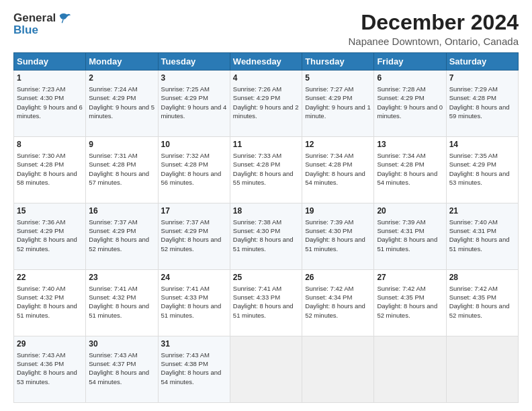 The height and width of the screenshot is (411, 532). I want to click on day-cell-6: 6Sunrise: 7:28 AMSunset: 4:29 PMDaylight…, so click(410, 103).